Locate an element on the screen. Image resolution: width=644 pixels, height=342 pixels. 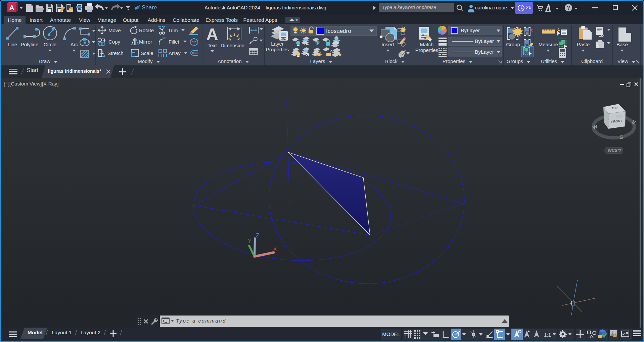
svg-text: WCS is located at coordinates (612, 151).